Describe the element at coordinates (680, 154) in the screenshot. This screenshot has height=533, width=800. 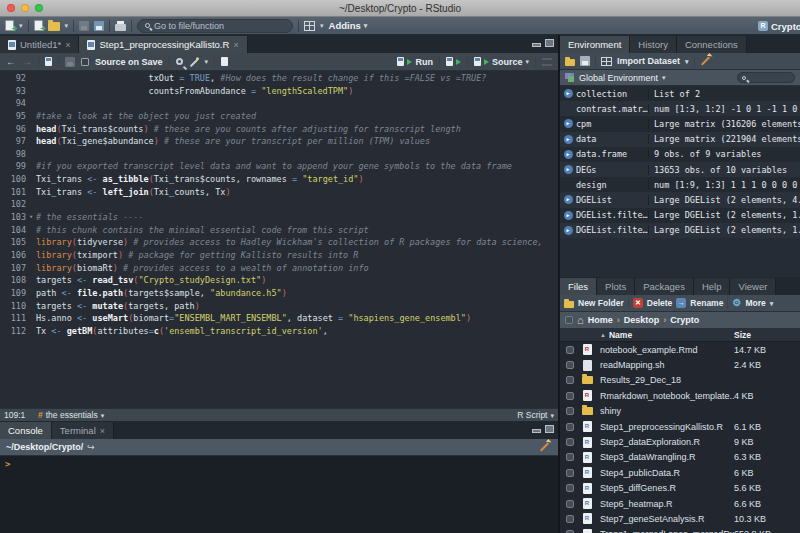
I see `environment-variable-row: ▶data.frame9 obs. of 9 variables` at that location.